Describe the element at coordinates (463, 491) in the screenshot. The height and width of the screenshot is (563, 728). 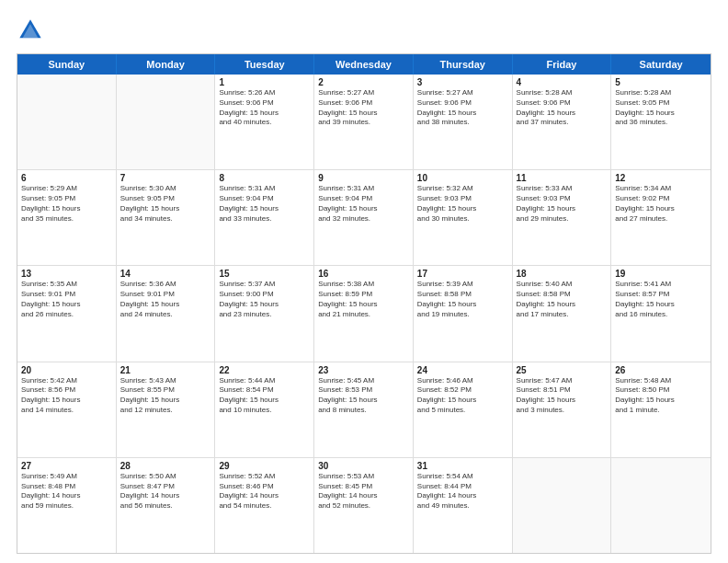
I see `day-info: Sunrise: 5:54 AM Sunset: 8:44 PM Dayligh…` at that location.